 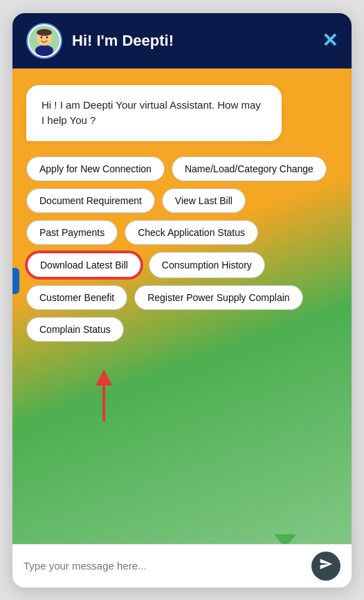 I want to click on side-tab, so click(x=16, y=281).